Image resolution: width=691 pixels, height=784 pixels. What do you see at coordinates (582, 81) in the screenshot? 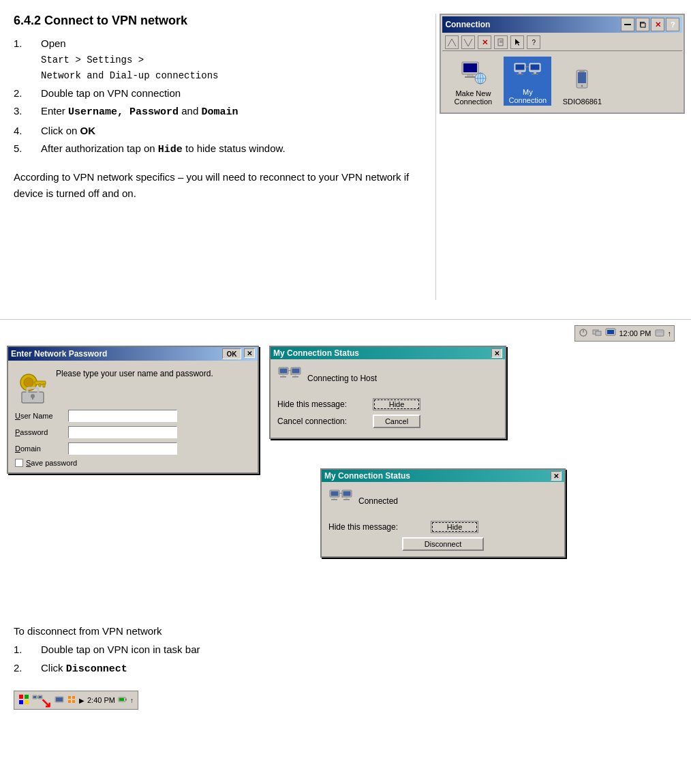
I see `sdio-image` at bounding box center [582, 81].